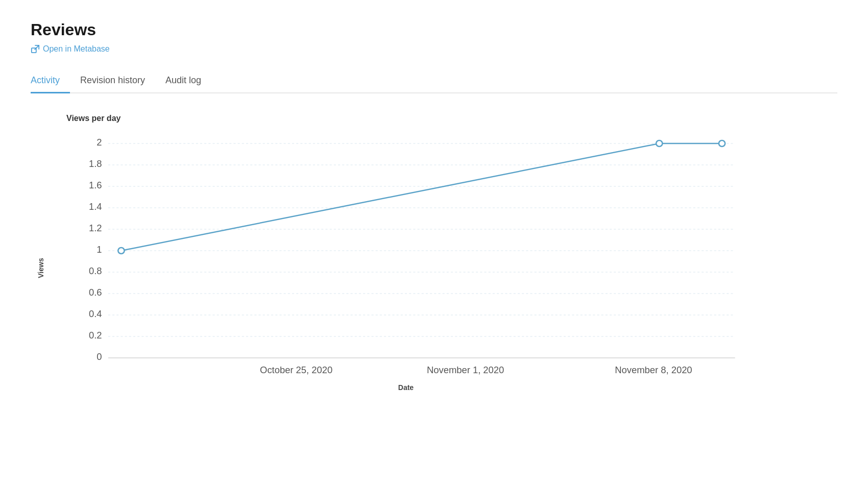 The width and height of the screenshot is (868, 485). What do you see at coordinates (50, 81) in the screenshot?
I see `tab-activity: Activity` at bounding box center [50, 81].